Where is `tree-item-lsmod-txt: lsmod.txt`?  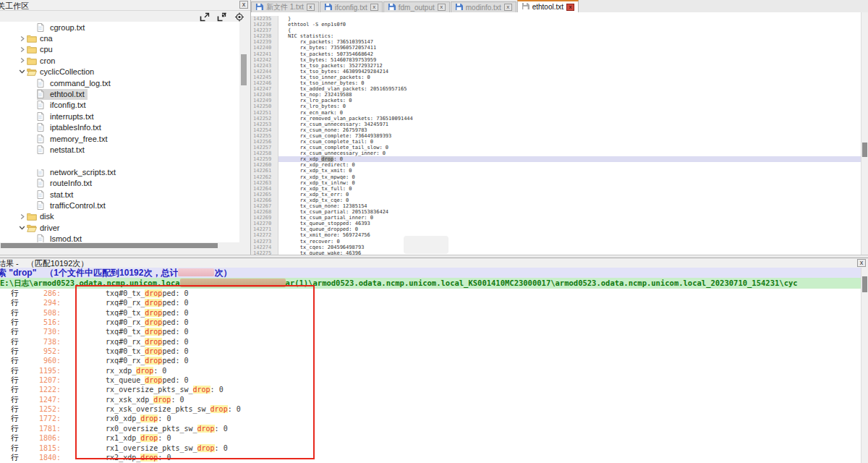
tree-item-lsmod-txt: lsmod.txt is located at coordinates (120, 237).